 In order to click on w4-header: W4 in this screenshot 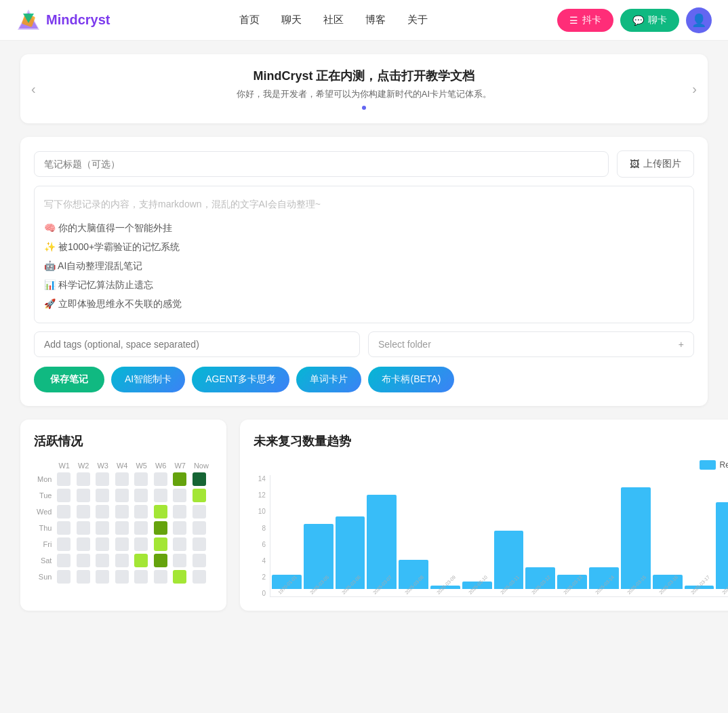, I will do `click(122, 466)`.